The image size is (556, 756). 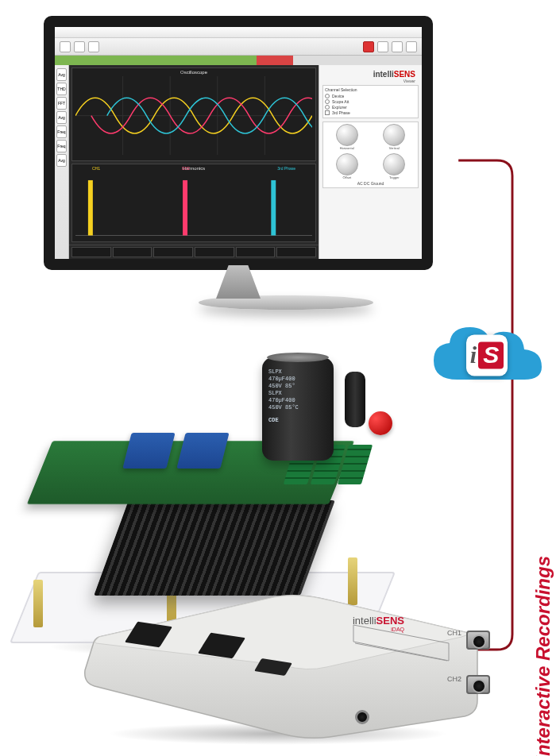 I want to click on harmonics-plot, so click(x=194, y=205).